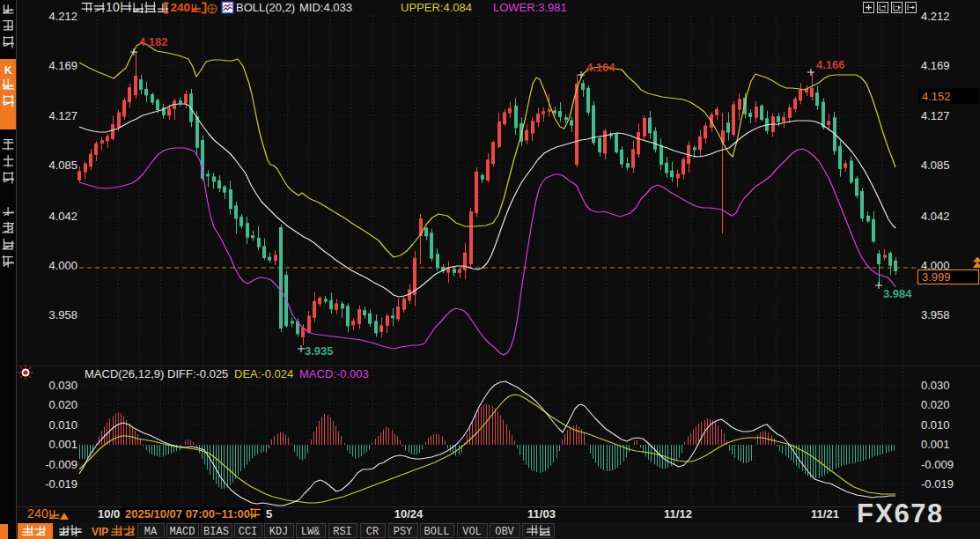 This screenshot has width=980, height=539. I want to click on svg-text: K, so click(9, 70).